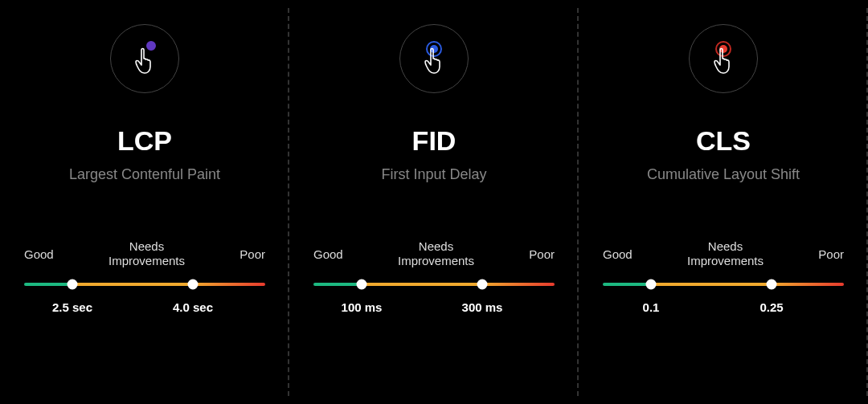  What do you see at coordinates (723, 175) in the screenshot?
I see `metric-subtitle: Cumulative Layout Shift` at bounding box center [723, 175].